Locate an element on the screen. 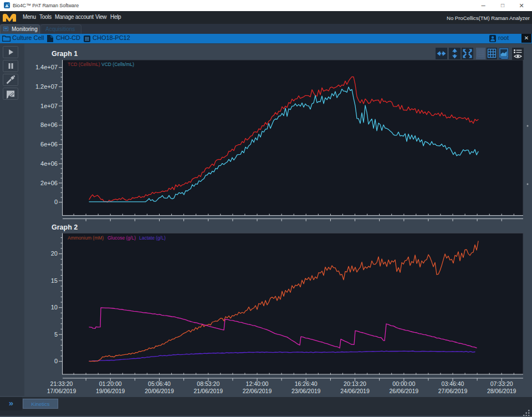  svg-text: 12:40:00 is located at coordinates (257, 384).